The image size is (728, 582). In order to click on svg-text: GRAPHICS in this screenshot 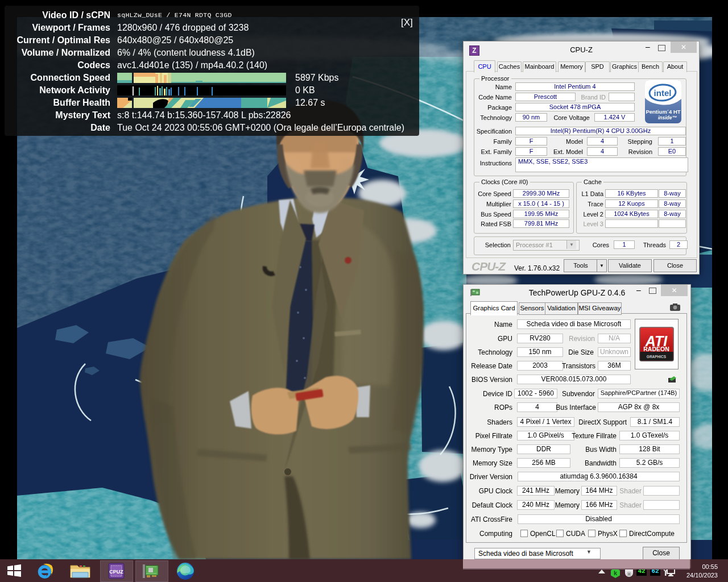, I will do `click(656, 357)`.